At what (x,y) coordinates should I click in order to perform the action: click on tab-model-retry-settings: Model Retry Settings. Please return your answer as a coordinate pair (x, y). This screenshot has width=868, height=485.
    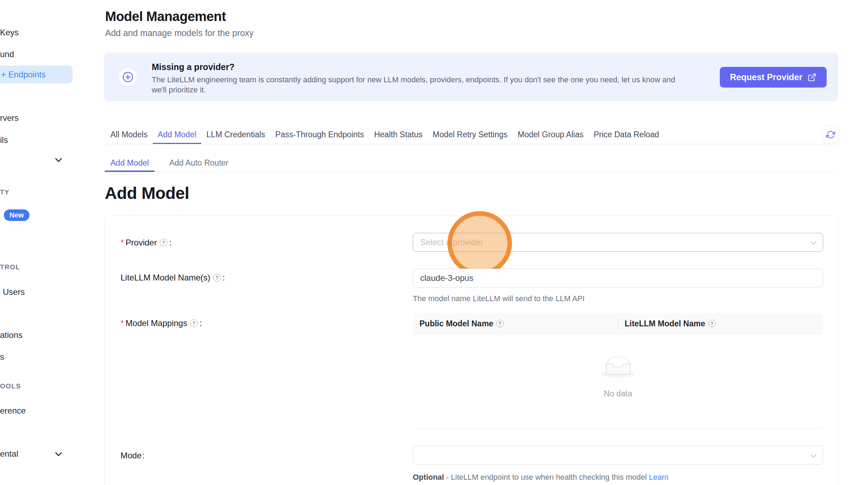
    Looking at the image, I should click on (470, 134).